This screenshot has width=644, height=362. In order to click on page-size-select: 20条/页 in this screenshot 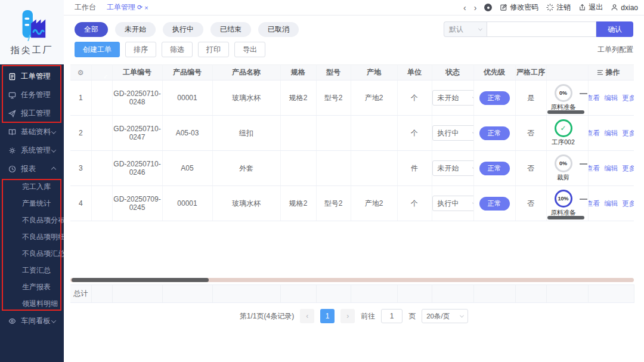, I will do `click(445, 316)`.